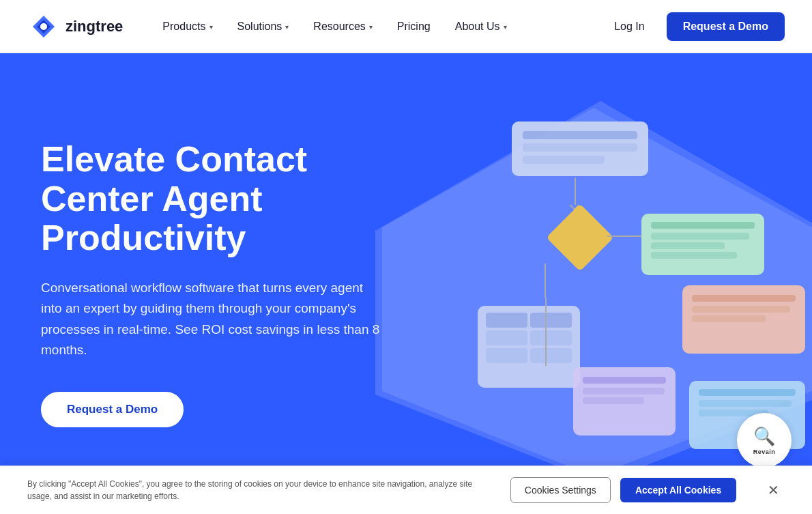 The width and height of the screenshot is (812, 514). Describe the element at coordinates (726, 27) in the screenshot. I see `request-demo-button-nav: Request a Demo` at that location.